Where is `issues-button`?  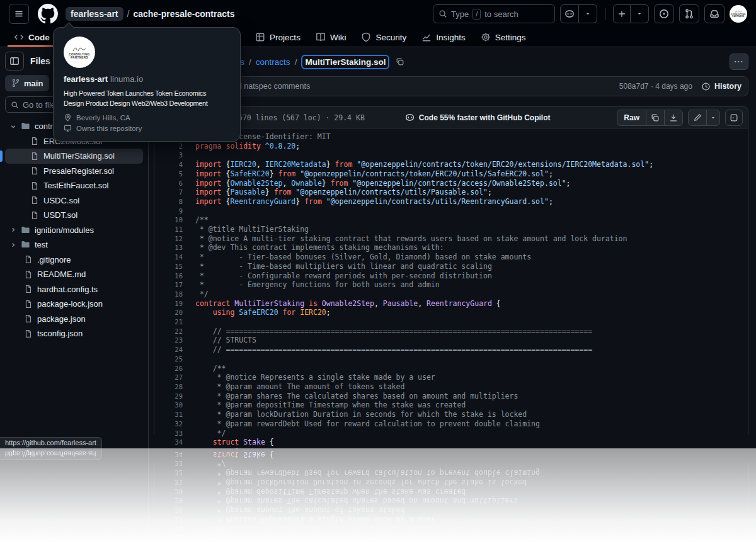 issues-button is located at coordinates (664, 14).